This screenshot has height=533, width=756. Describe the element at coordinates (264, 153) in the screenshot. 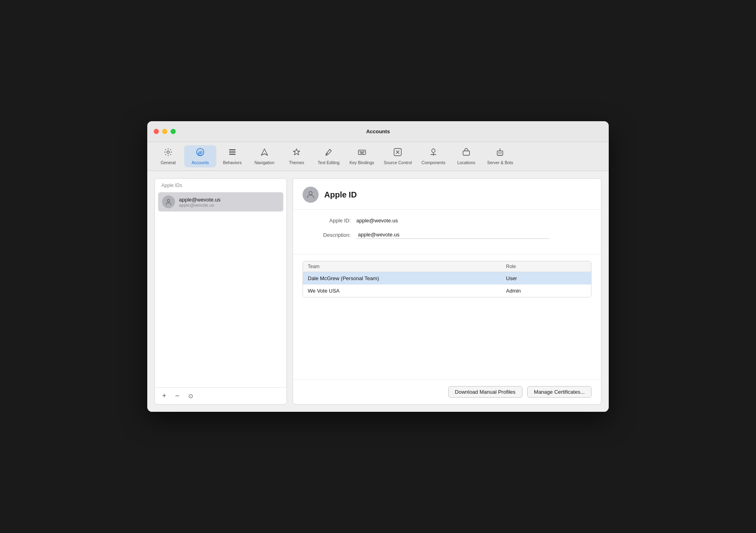

I see `navigation-icon` at that location.